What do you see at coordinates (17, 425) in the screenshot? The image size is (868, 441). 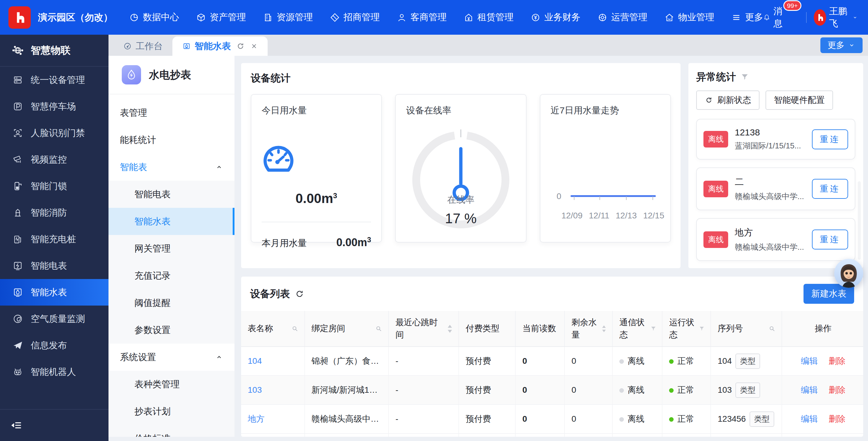 I see `collapse-sidebar-icon` at bounding box center [17, 425].